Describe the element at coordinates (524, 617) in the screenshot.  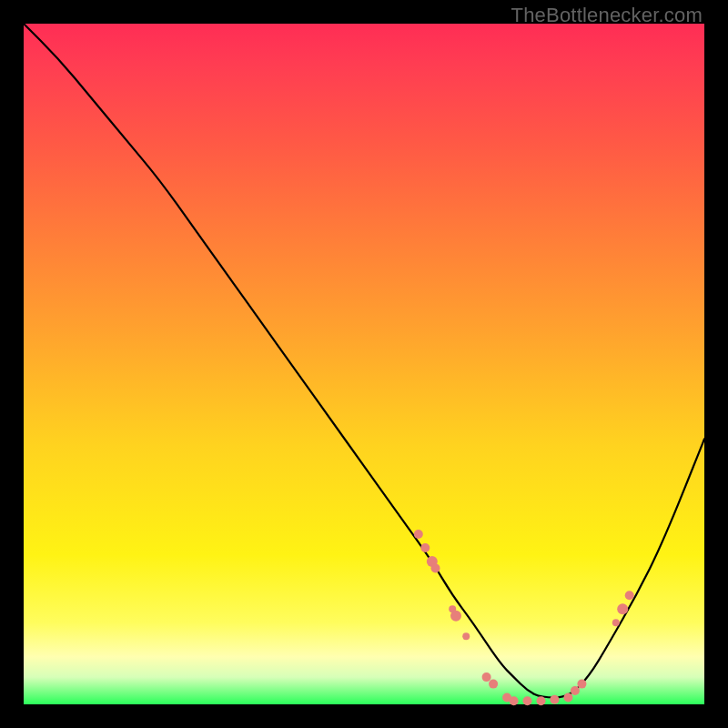
I see `curve-markers` at that location.